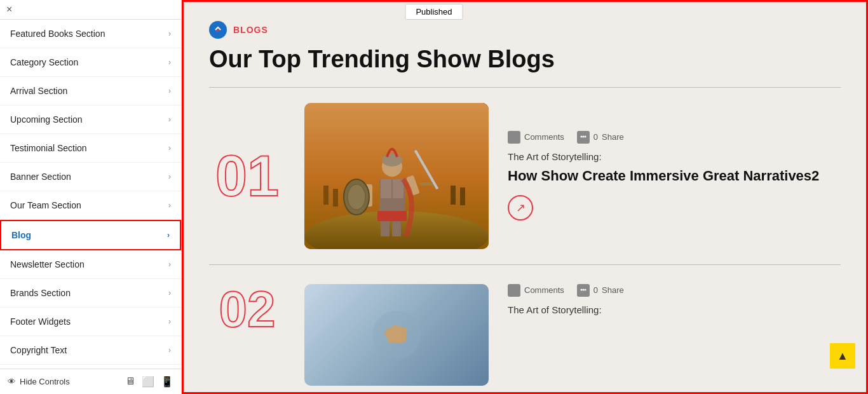 This screenshot has width=868, height=394. Describe the element at coordinates (544, 290) in the screenshot. I see `comments-label-2: Comments` at that location.